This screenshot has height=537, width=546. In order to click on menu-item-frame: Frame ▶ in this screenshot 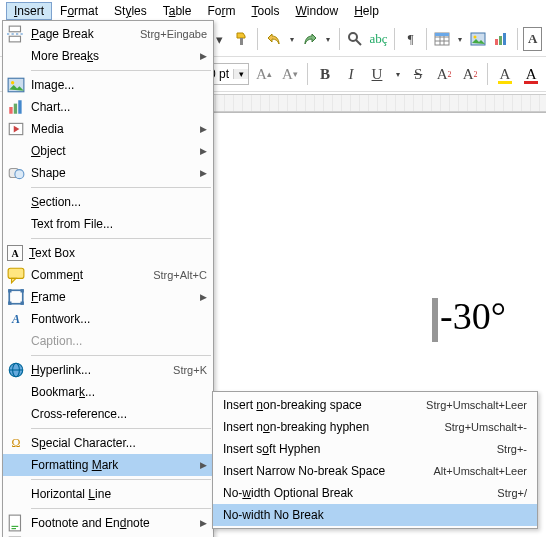, I will do `click(108, 297)`.